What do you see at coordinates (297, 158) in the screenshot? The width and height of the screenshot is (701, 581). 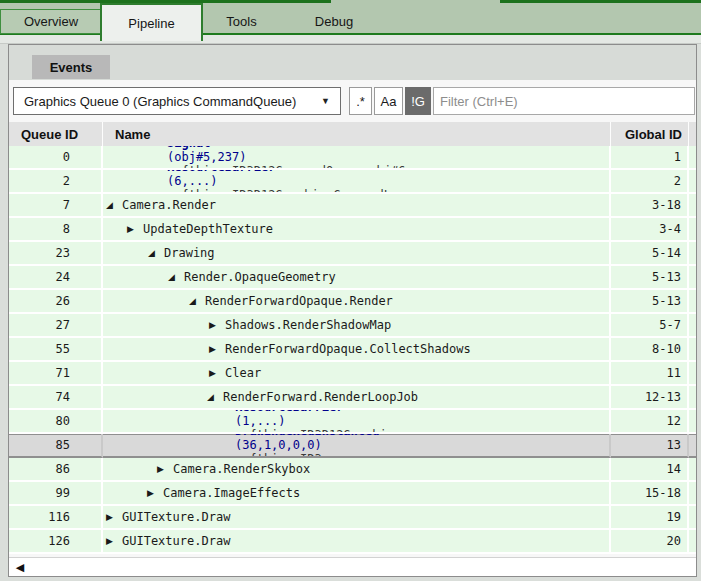 I see `event-name: Signal(obj#5,237) {this->ID3D12CommandQu…` at bounding box center [297, 158].